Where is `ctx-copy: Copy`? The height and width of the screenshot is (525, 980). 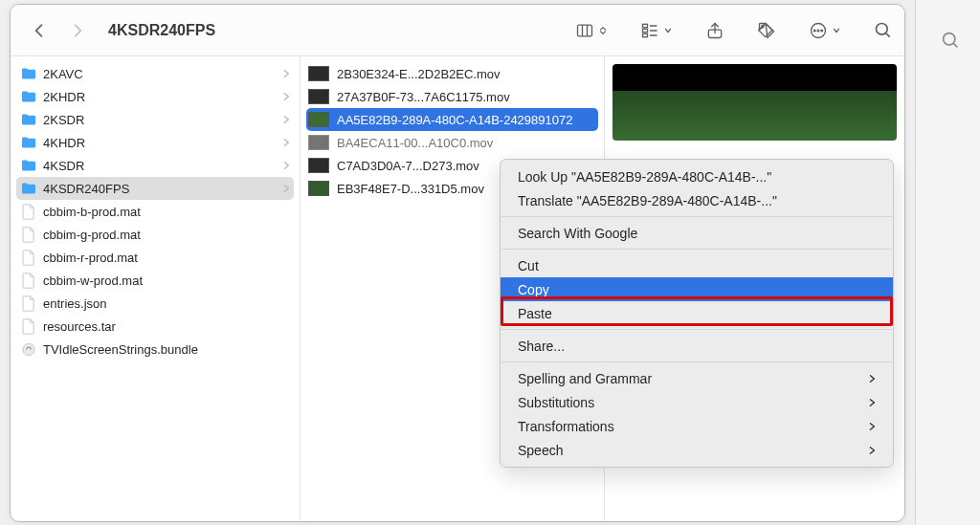
ctx-copy: Copy is located at coordinates (697, 289).